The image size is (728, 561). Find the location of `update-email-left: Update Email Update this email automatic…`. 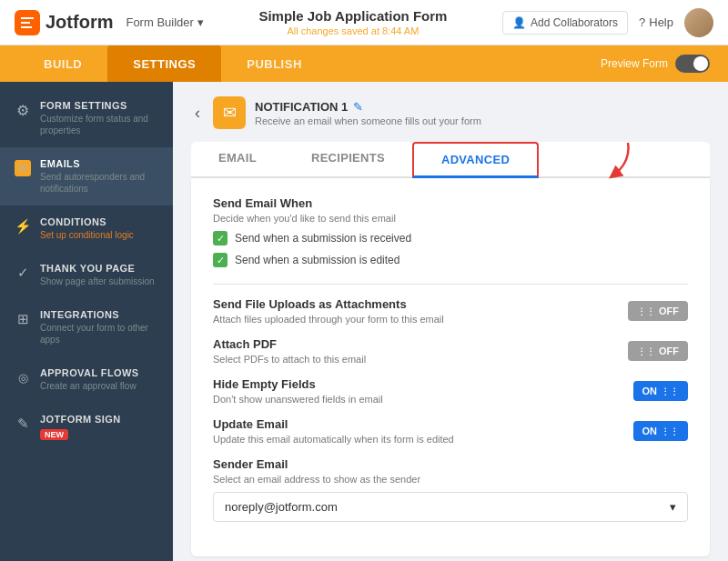

update-email-left: Update Email Update this email automatic… is located at coordinates (423, 431).